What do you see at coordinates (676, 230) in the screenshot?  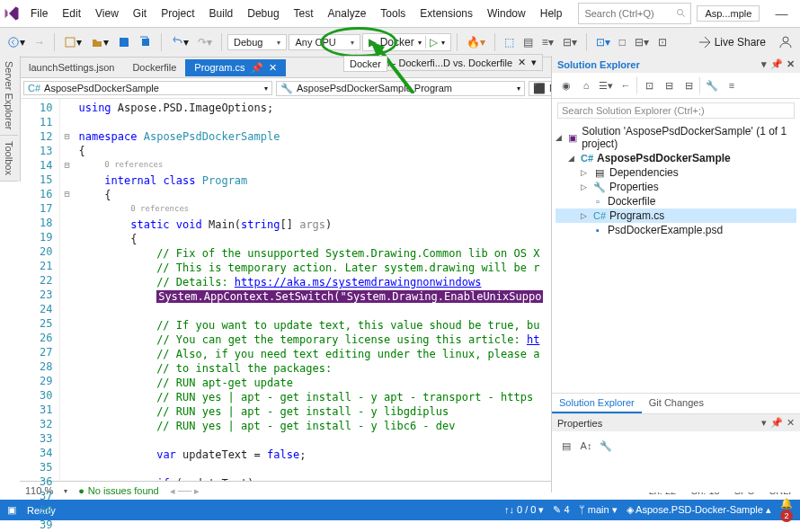 I see `tree-psd-file: ▪PsdDockerExample.psd` at bounding box center [676, 230].